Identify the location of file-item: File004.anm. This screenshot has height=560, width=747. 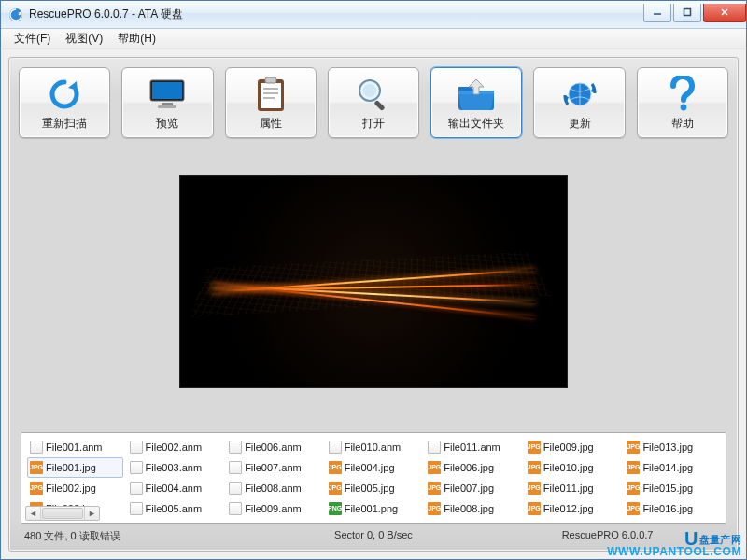
(176, 488).